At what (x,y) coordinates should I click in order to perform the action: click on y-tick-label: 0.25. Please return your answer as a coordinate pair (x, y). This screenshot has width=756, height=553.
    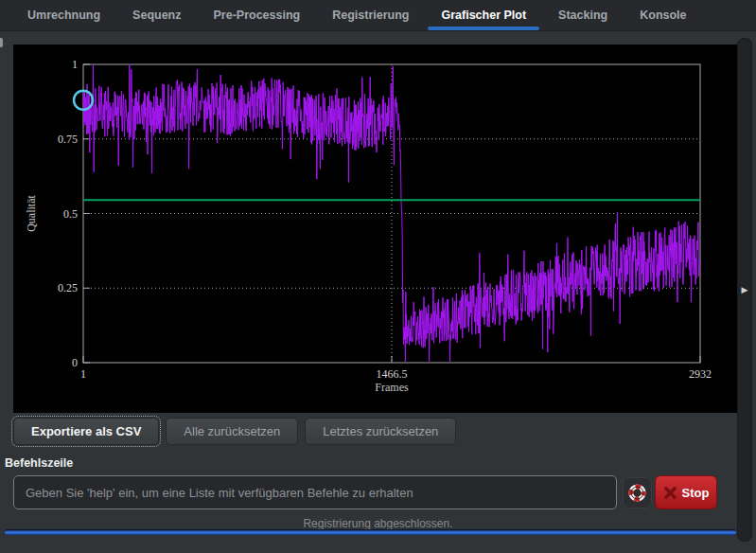
    Looking at the image, I should click on (68, 288).